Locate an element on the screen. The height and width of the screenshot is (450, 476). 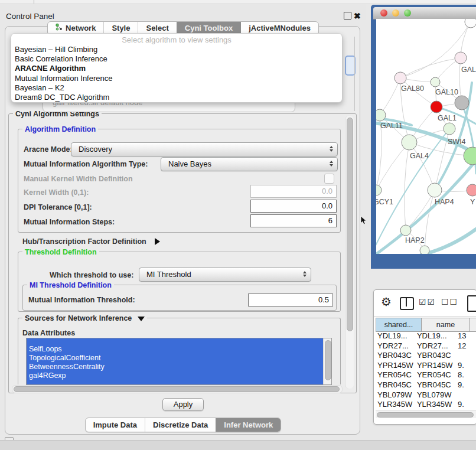
control-panel-header: Control Panel ✖ is located at coordinates (183, 12).